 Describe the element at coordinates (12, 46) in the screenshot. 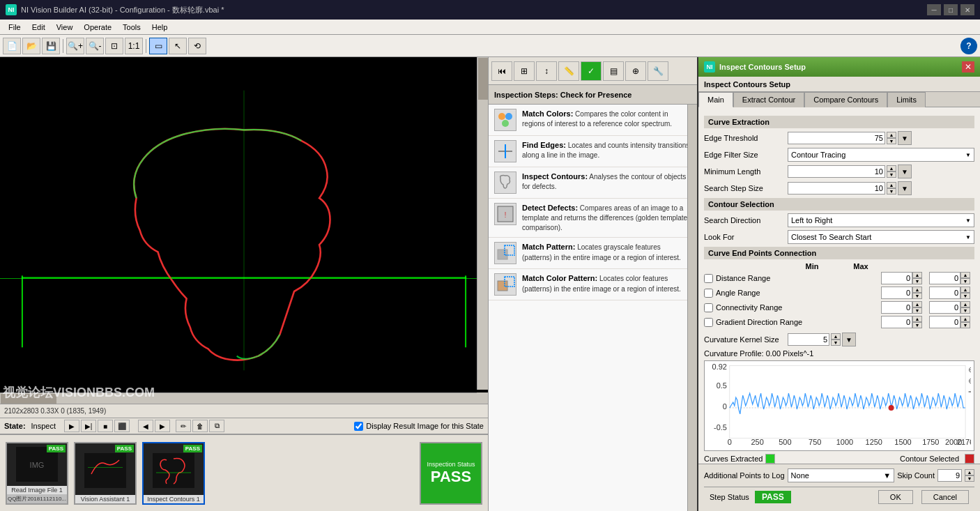

I see `new-button: 📄` at that location.